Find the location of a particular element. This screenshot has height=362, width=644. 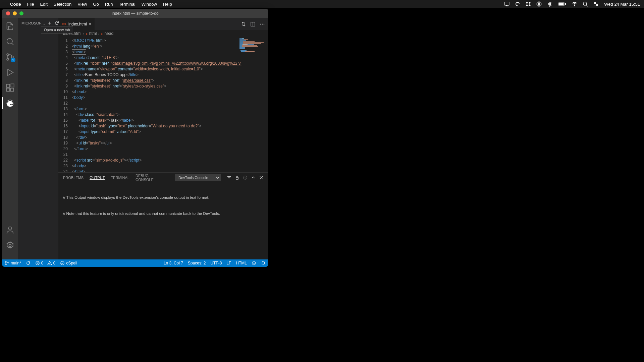

output-line: // This Output window displays the DevTo… is located at coordinates (163, 197).